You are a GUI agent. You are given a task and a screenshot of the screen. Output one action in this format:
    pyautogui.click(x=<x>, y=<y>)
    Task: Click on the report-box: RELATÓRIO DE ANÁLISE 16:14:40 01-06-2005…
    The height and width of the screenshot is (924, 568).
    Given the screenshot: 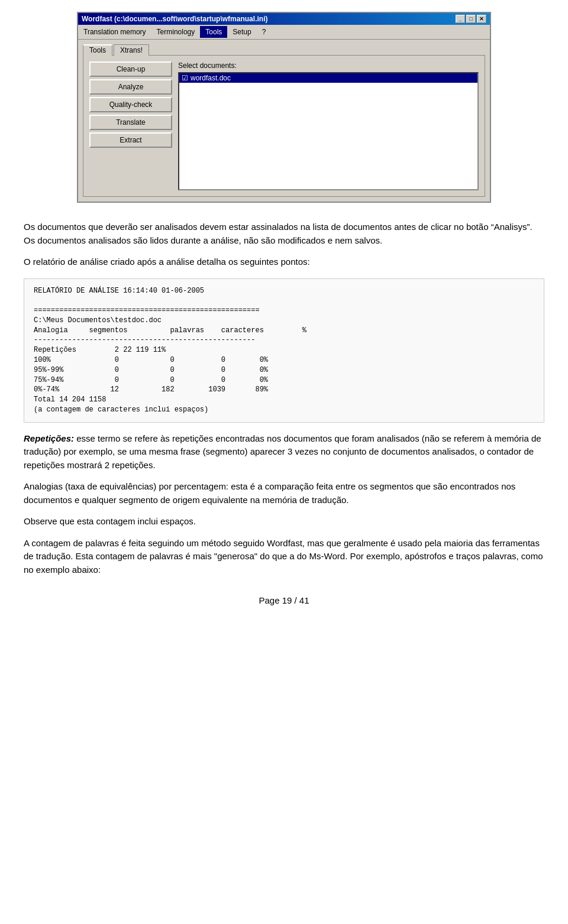 What is the action you would take?
    pyautogui.click(x=284, y=351)
    